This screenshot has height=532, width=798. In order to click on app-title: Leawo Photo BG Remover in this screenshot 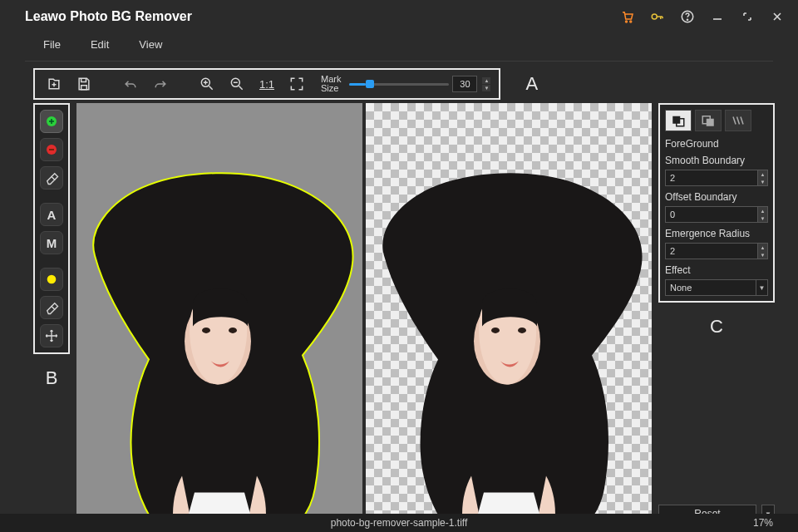, I will do `click(108, 17)`.